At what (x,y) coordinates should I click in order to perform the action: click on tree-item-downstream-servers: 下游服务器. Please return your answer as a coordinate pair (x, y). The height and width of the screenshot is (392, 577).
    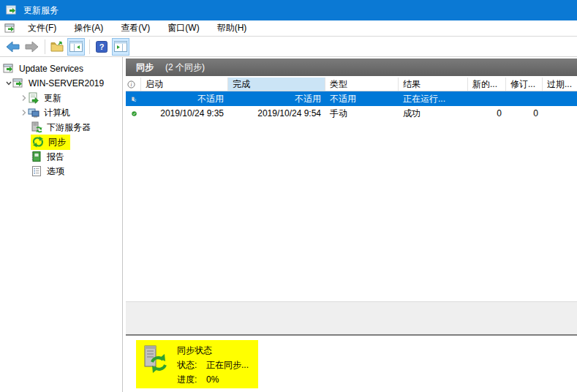
    Looking at the image, I should click on (61, 127).